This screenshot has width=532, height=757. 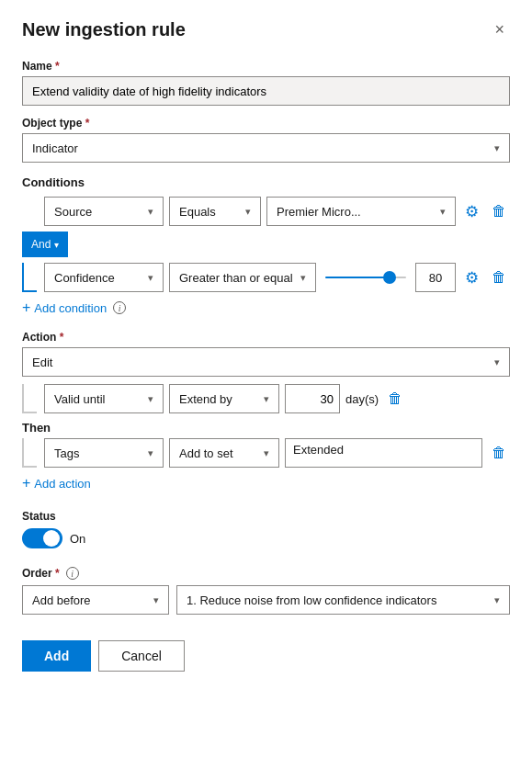 I want to click on add-button: Add, so click(x=57, y=656).